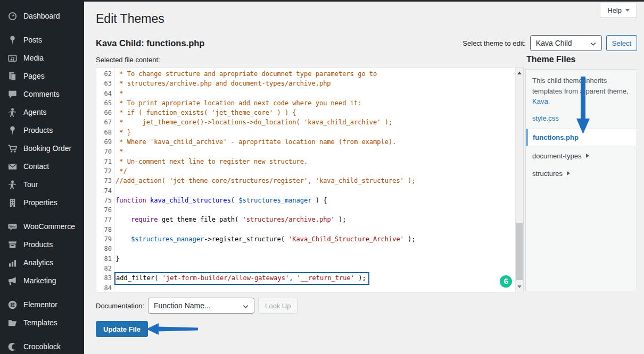  What do you see at coordinates (104, 288) in the screenshot?
I see `line-number: 84` at bounding box center [104, 288].